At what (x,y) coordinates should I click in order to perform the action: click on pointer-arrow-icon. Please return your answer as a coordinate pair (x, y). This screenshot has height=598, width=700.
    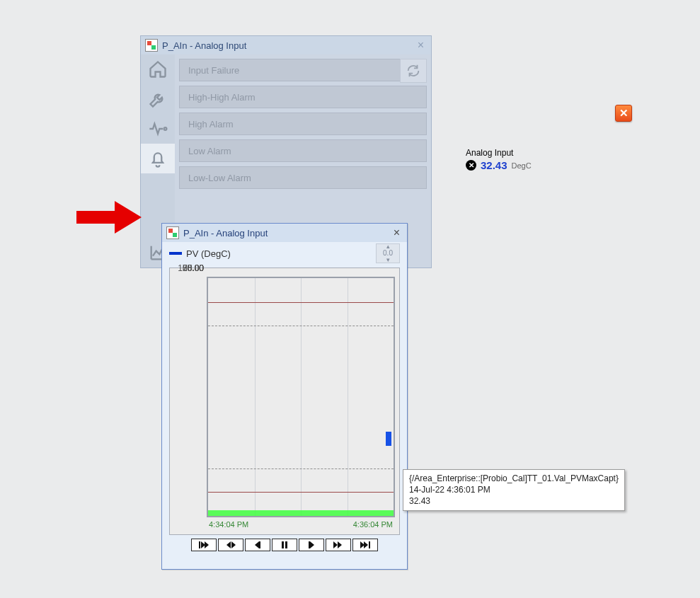
    Looking at the image, I should click on (109, 218).